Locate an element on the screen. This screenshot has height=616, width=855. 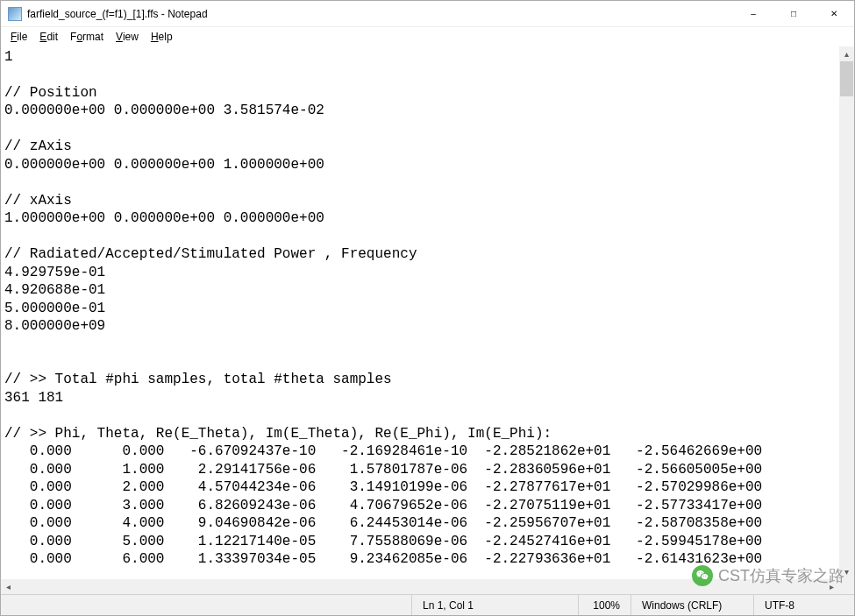
menu-bar: File Edit Format View Help is located at coordinates (428, 37).